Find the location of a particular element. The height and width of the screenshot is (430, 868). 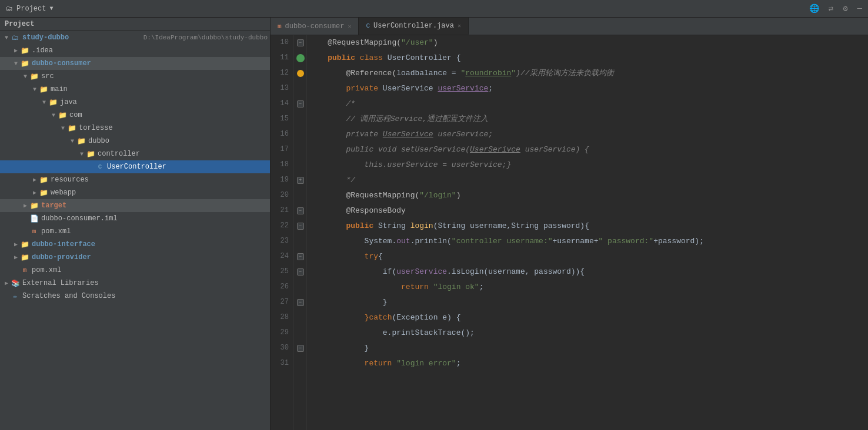

code-22-9: String is located at coordinates (525, 226).